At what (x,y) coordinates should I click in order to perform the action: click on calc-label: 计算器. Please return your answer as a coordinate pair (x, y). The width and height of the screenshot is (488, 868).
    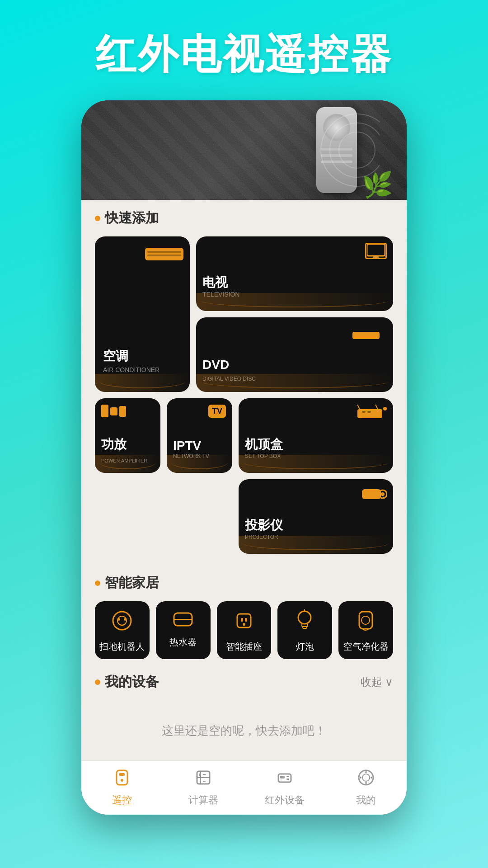
    Looking at the image, I should click on (203, 800).